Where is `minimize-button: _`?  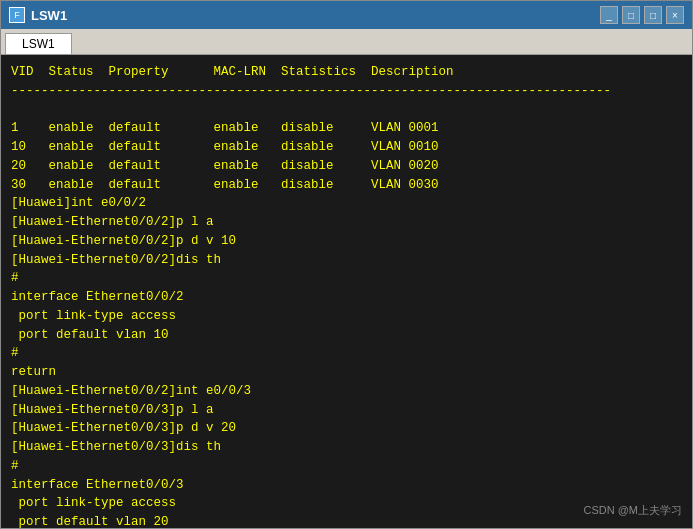 minimize-button: _ is located at coordinates (609, 15).